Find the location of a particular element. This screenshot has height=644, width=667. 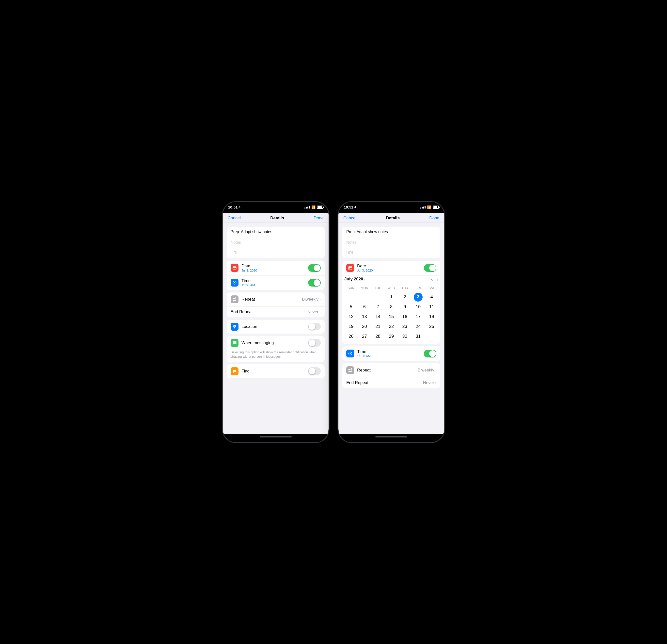

date-row-left: Date Jul 3, 2020 is located at coordinates (276, 268).